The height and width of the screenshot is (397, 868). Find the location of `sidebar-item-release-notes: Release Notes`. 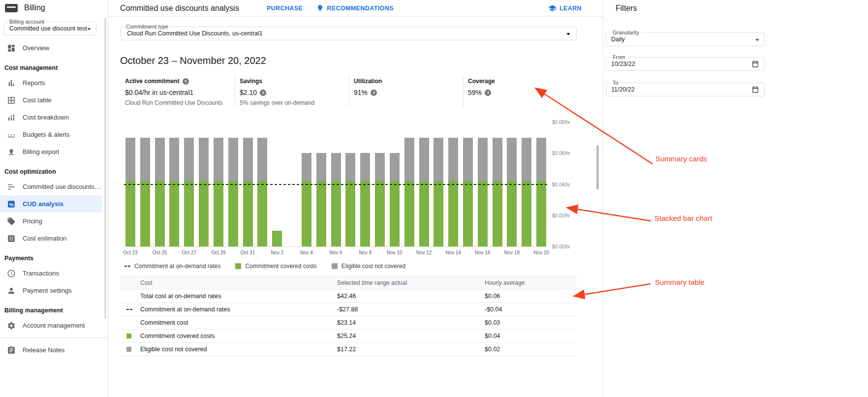

sidebar-item-release-notes: Release Notes is located at coordinates (51, 350).